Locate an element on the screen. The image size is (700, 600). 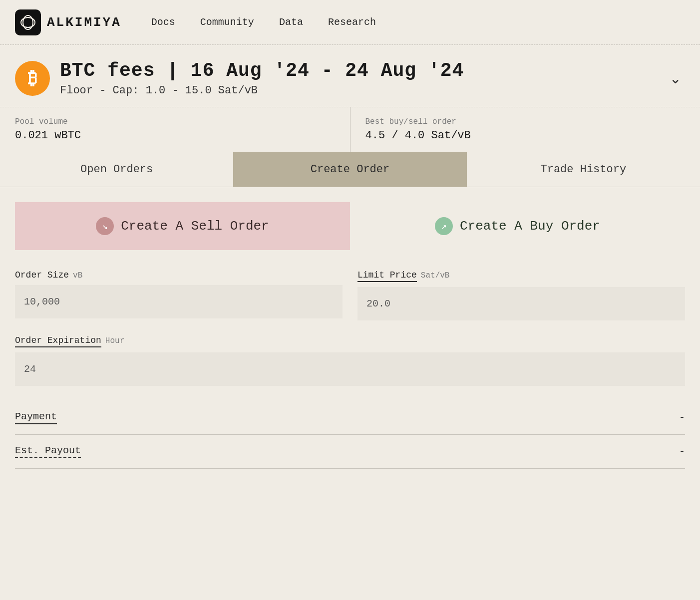
limit-price-group: Limit Price Sat/vB is located at coordinates (521, 296).